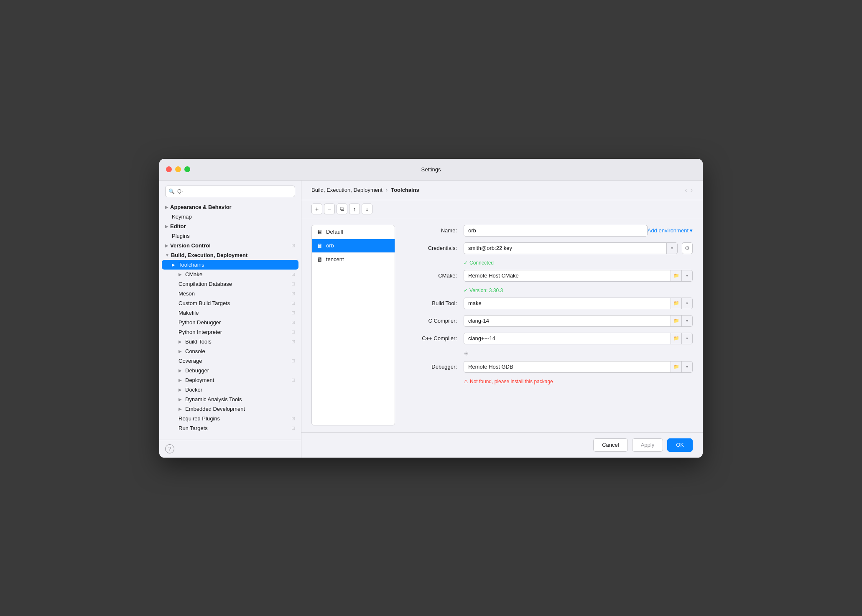 The width and height of the screenshot is (862, 616). What do you see at coordinates (230, 419) in the screenshot?
I see `sidebar-item-required-plugins: Required Plugins ⊡` at bounding box center [230, 419].